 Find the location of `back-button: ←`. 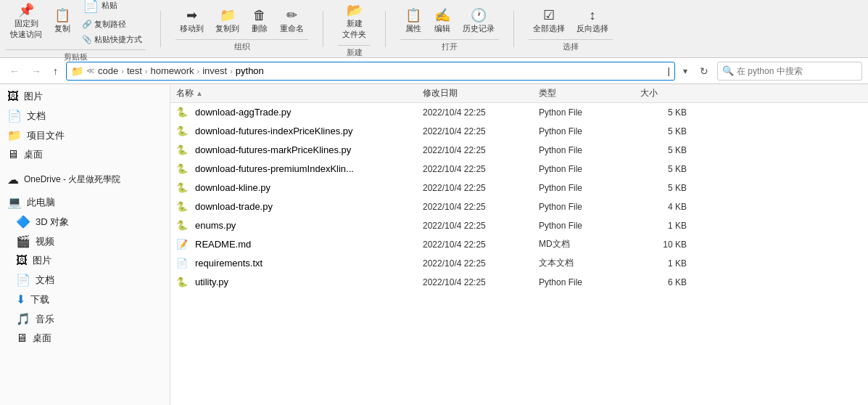

back-button: ← is located at coordinates (15, 71).